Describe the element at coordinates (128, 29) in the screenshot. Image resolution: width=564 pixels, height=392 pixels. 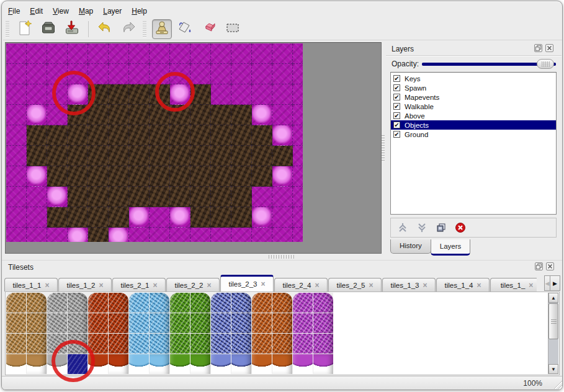
I see `redo-button` at that location.